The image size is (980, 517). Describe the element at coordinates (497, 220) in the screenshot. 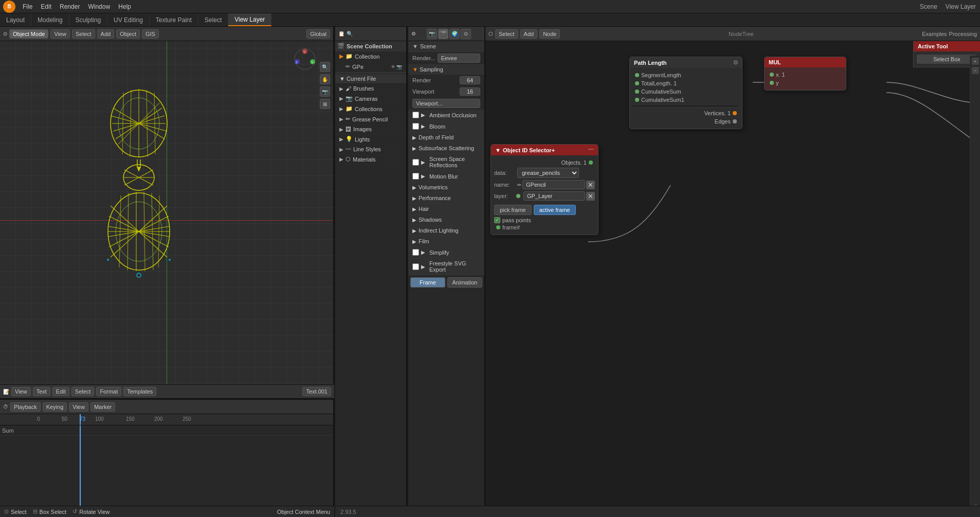

I see `pass-points-checkbox: ✓` at that location.